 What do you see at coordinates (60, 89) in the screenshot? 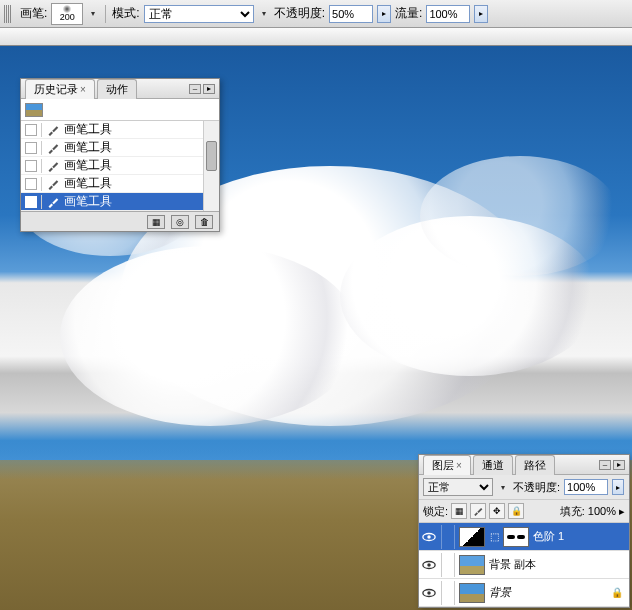
I see `tab-history: 历史记录×` at bounding box center [60, 89].